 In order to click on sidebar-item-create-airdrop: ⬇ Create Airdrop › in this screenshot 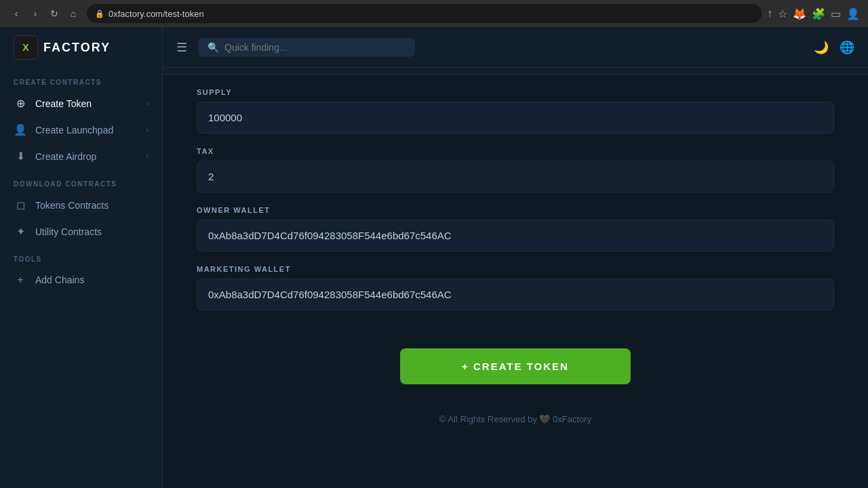, I will do `click(81, 156)`.